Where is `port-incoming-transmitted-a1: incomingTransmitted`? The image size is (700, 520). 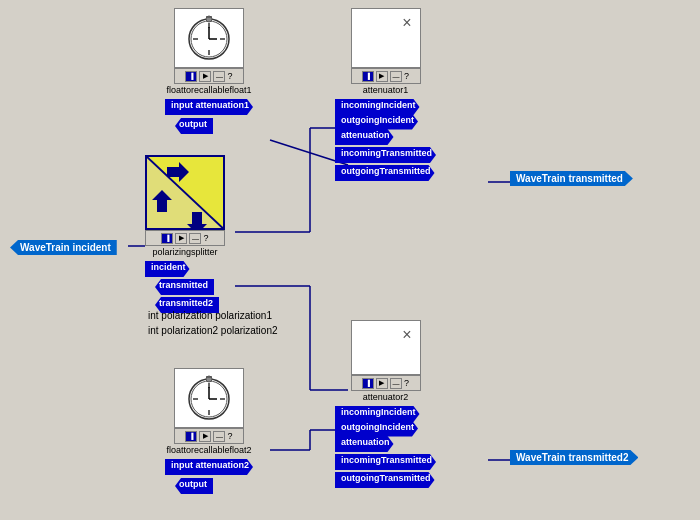 port-incoming-transmitted-a1: incomingTransmitted is located at coordinates (386, 155).